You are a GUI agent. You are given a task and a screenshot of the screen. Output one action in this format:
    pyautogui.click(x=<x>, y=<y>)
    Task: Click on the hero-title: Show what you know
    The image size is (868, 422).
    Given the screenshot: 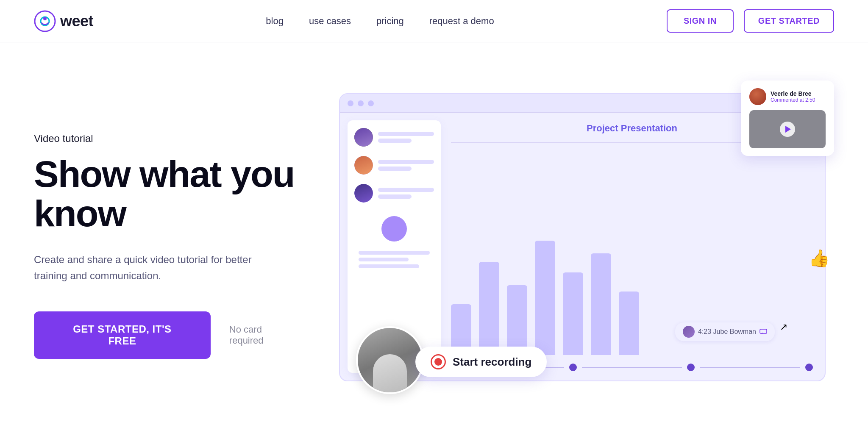 What is the action you would take?
    pyautogui.click(x=165, y=194)
    